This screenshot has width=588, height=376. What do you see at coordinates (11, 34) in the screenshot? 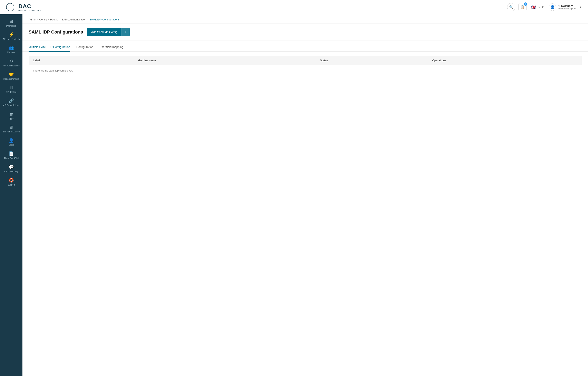
I see `apis-products-icon: ⚡` at bounding box center [11, 34].